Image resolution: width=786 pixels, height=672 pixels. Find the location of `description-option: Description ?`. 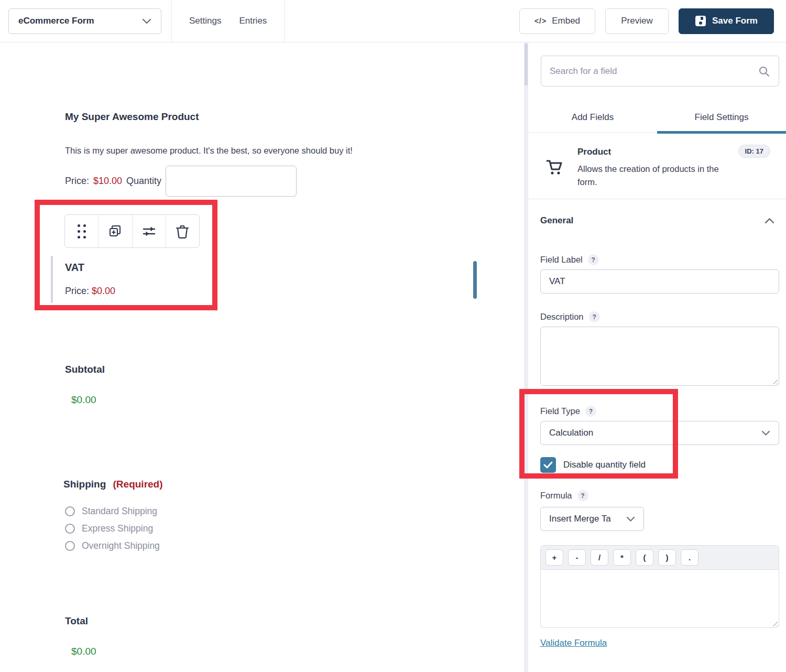

description-option: Description ? is located at coordinates (570, 317).